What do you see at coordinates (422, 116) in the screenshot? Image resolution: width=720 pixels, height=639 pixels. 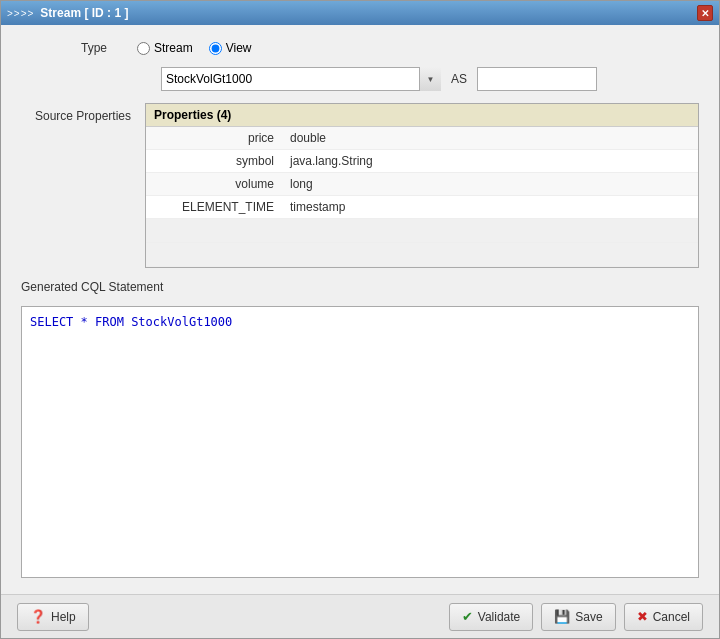 I see `properties-header: Properties (4)` at bounding box center [422, 116].